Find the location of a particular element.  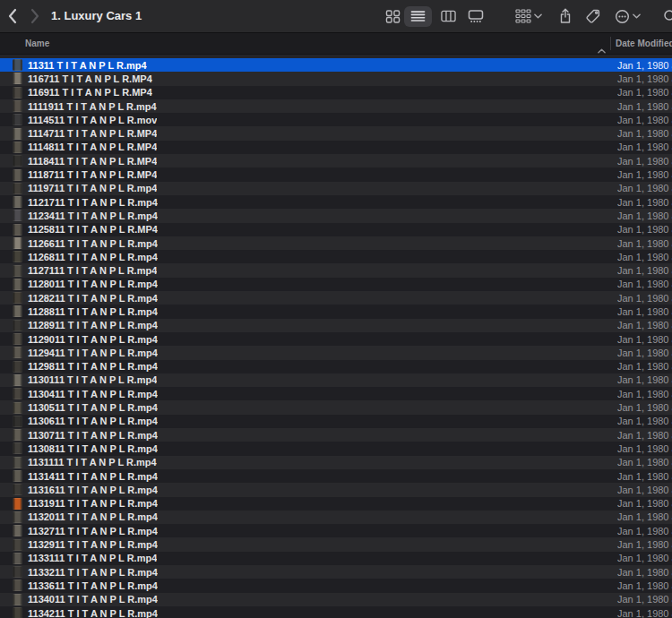

column-divider is located at coordinates (611, 43).